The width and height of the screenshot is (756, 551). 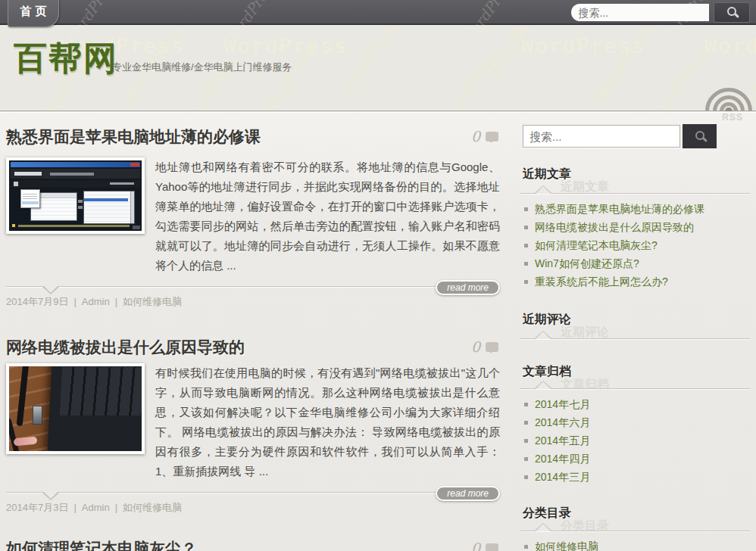 I want to click on list-item: 如何清理笔记本电脑灰尘?, so click(x=635, y=245).